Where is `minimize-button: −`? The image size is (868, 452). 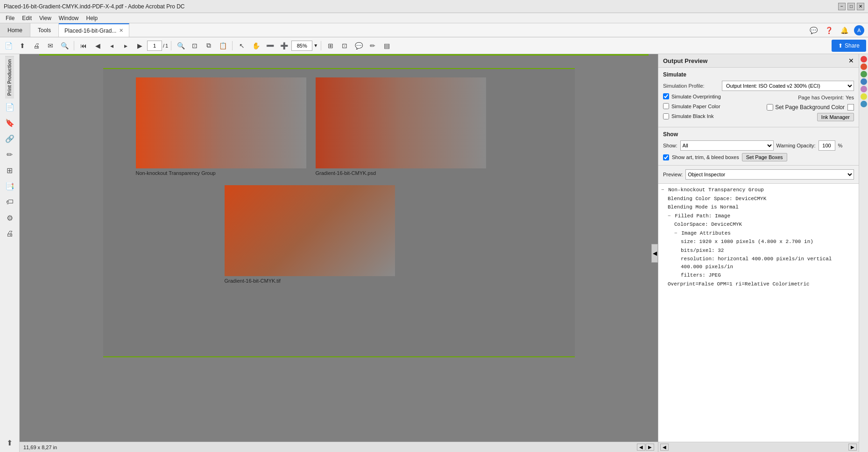 minimize-button: − is located at coordinates (842, 7).